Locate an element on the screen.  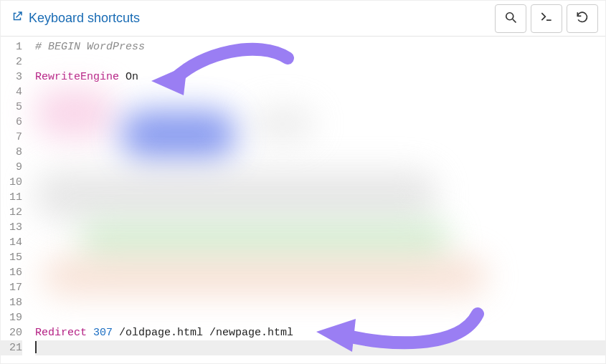
toolbar: Keyboard shortcuts is located at coordinates (303, 19).